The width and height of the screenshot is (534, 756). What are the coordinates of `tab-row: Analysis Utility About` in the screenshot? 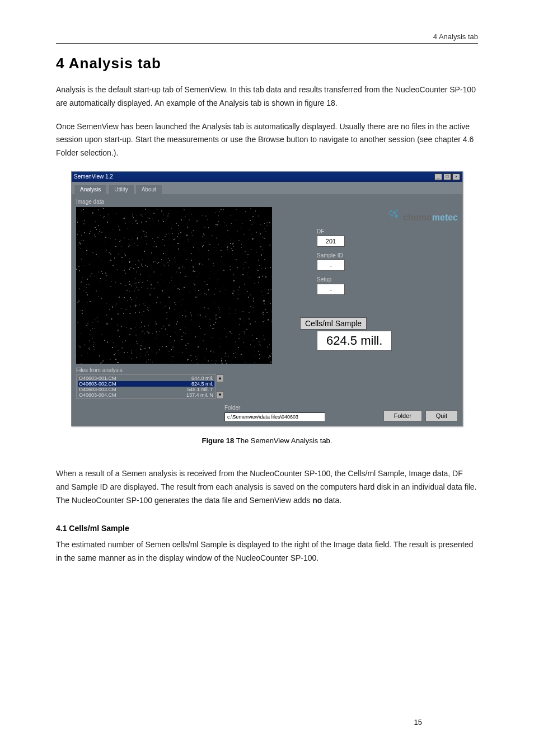 It's located at (267, 188).